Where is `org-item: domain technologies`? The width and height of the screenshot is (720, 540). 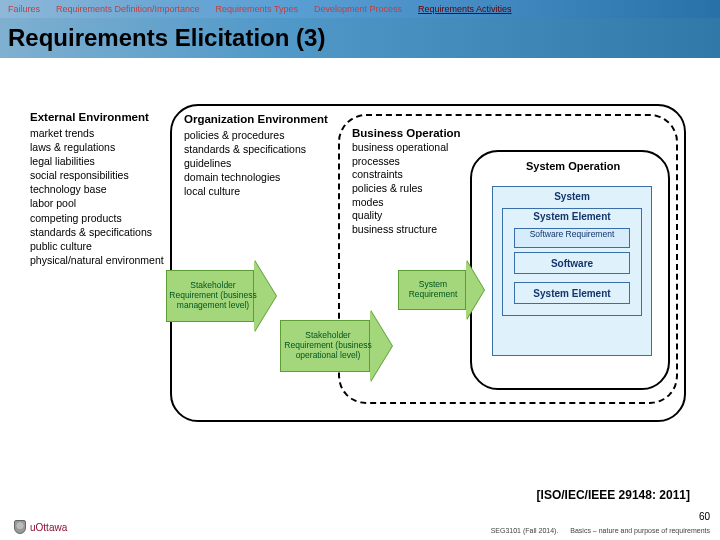
org-item: domain technologies is located at coordinates (259, 177).